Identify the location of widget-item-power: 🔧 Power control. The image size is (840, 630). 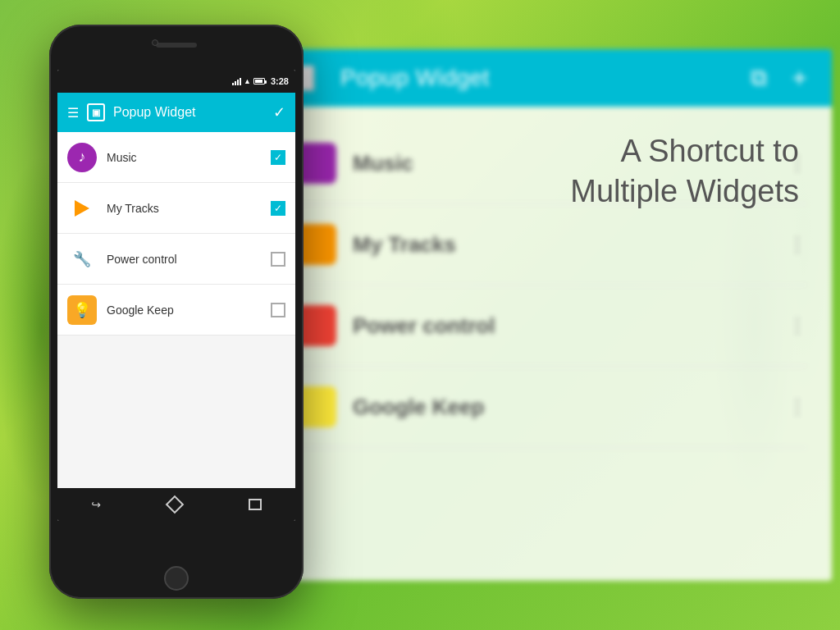
(176, 259).